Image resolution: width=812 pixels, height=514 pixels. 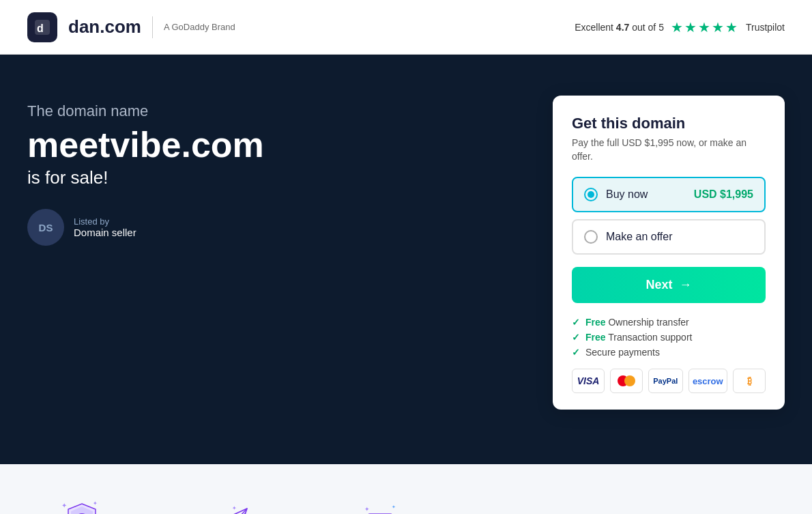 I want to click on logo-text: dan.com, so click(x=105, y=27).